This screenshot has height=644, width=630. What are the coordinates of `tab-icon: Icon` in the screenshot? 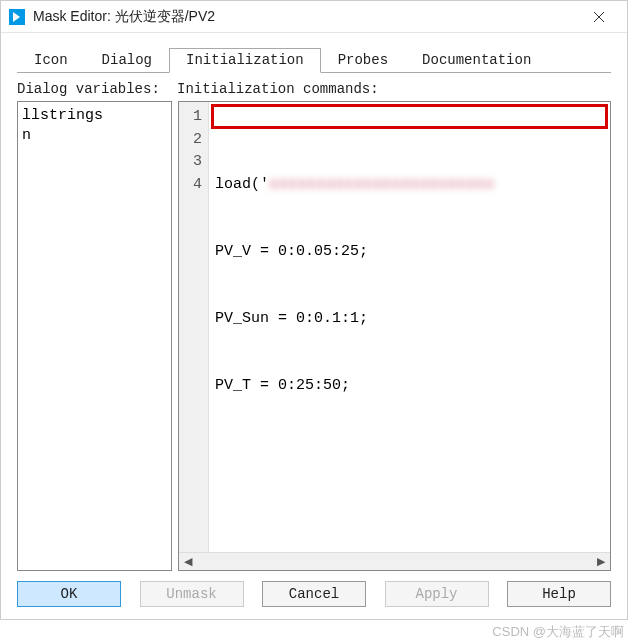 It's located at (51, 60).